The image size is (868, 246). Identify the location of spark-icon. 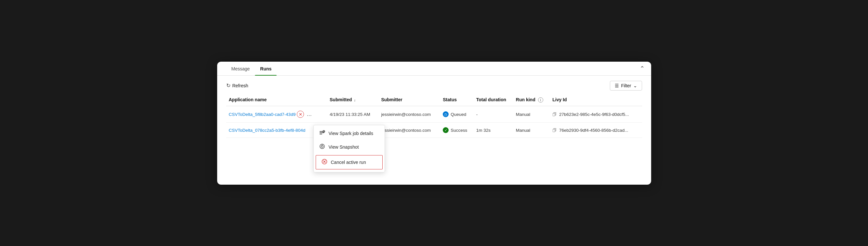
(322, 133).